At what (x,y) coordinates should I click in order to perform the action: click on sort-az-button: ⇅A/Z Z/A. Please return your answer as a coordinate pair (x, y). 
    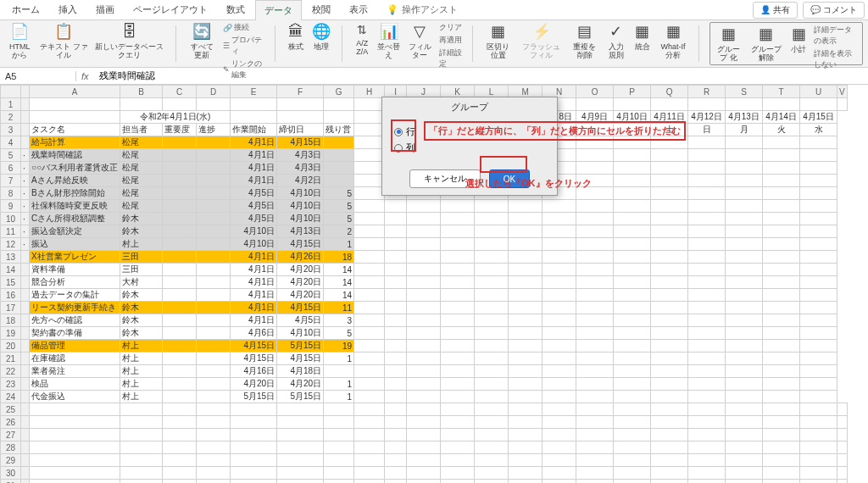
    Looking at the image, I should click on (363, 39).